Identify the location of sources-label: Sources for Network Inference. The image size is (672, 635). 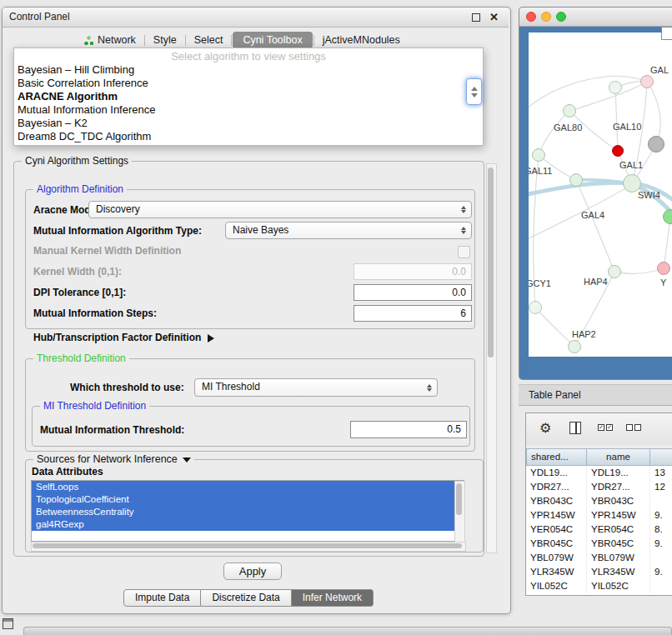
(107, 459).